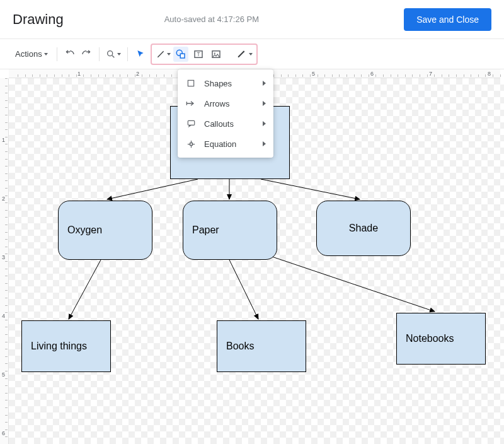  I want to click on actions-label: Actions, so click(29, 54).